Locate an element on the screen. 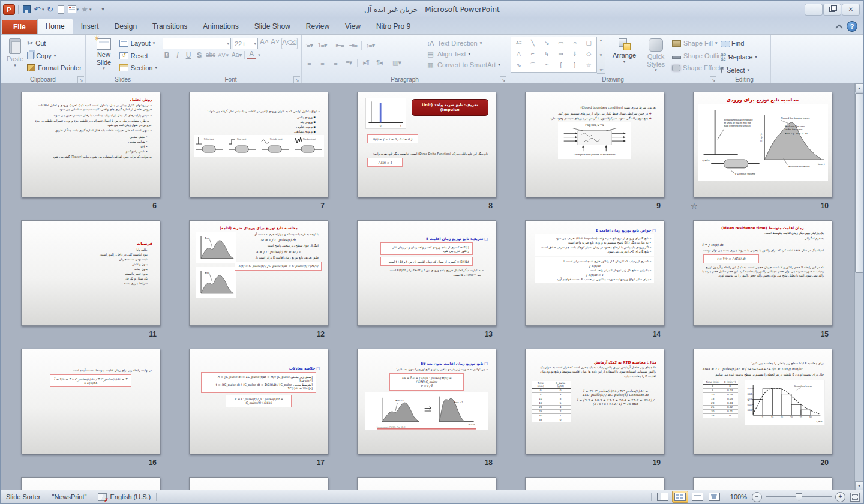 This screenshot has width=864, height=504. elbow-connector-icon: ⌐ is located at coordinates (533, 54).